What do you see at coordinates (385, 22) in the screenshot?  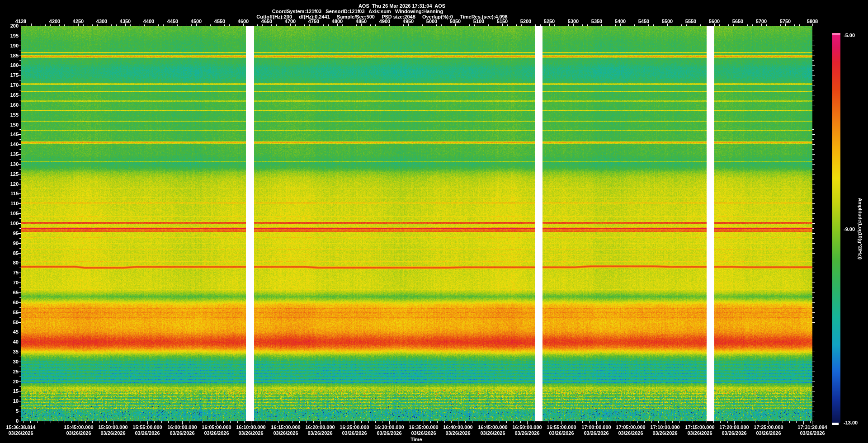 I see `top-axis-label: 4900` at bounding box center [385, 22].